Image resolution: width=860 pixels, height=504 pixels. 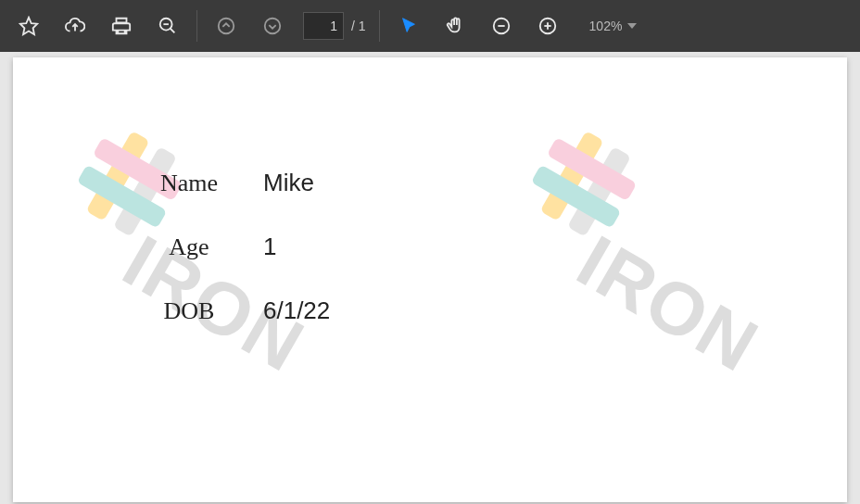 What do you see at coordinates (335, 26) in the screenshot?
I see `page-indicator: / 1` at bounding box center [335, 26].